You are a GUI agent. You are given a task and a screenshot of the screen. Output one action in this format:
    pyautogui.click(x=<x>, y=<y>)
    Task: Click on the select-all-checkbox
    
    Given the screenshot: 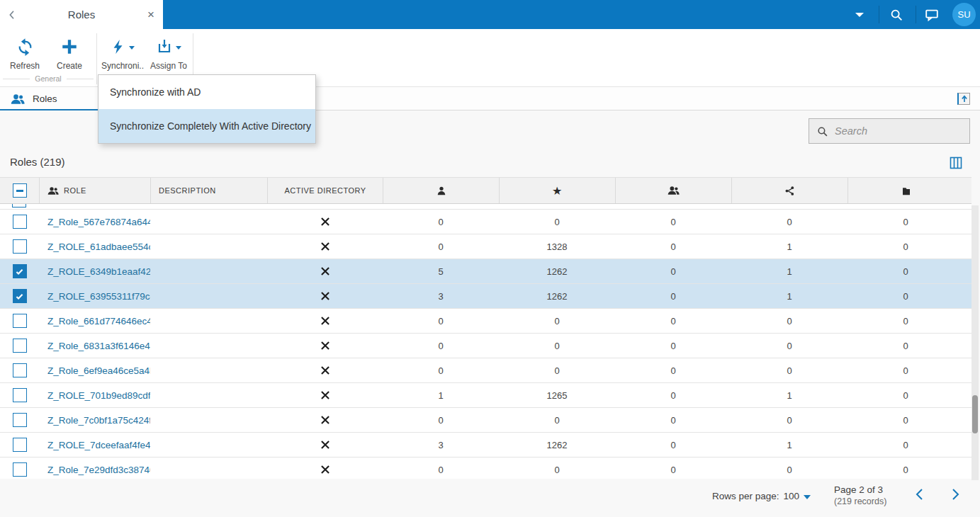 What is the action you would take?
    pyautogui.click(x=20, y=191)
    